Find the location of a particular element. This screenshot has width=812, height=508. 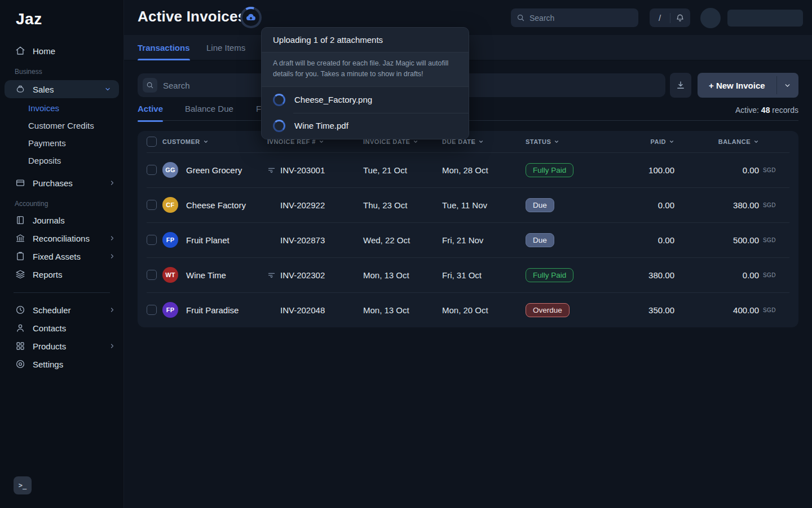

user-avatar is located at coordinates (710, 18).